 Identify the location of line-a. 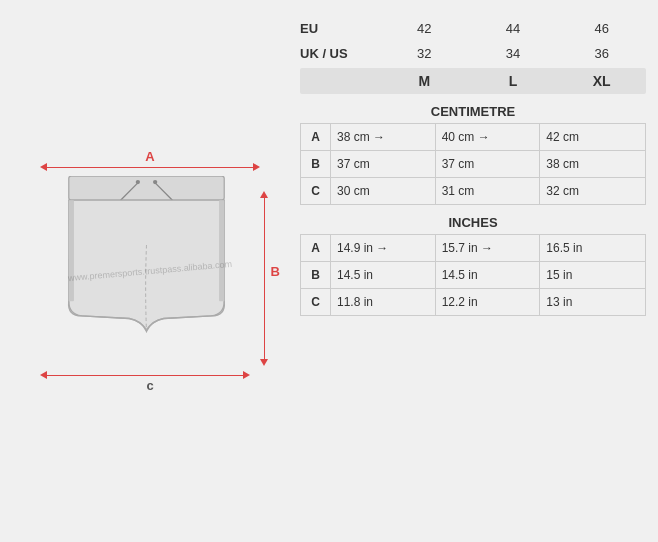
(150, 168).